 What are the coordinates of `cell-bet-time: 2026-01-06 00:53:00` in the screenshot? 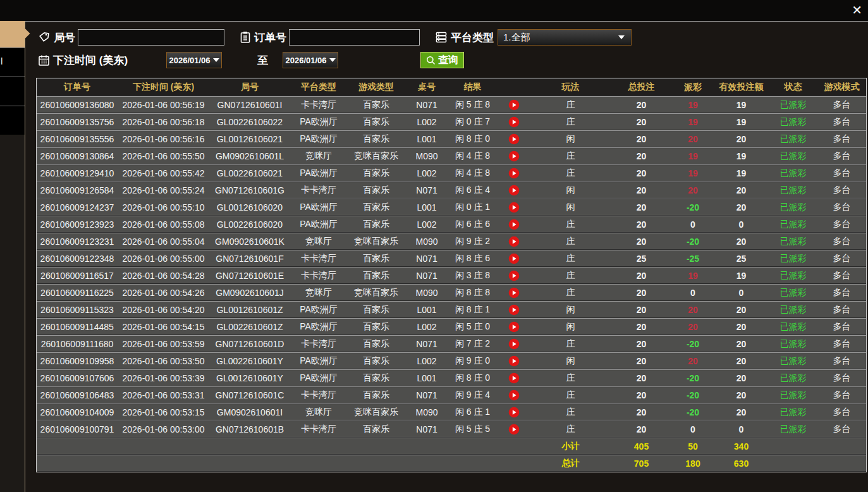 It's located at (163, 429).